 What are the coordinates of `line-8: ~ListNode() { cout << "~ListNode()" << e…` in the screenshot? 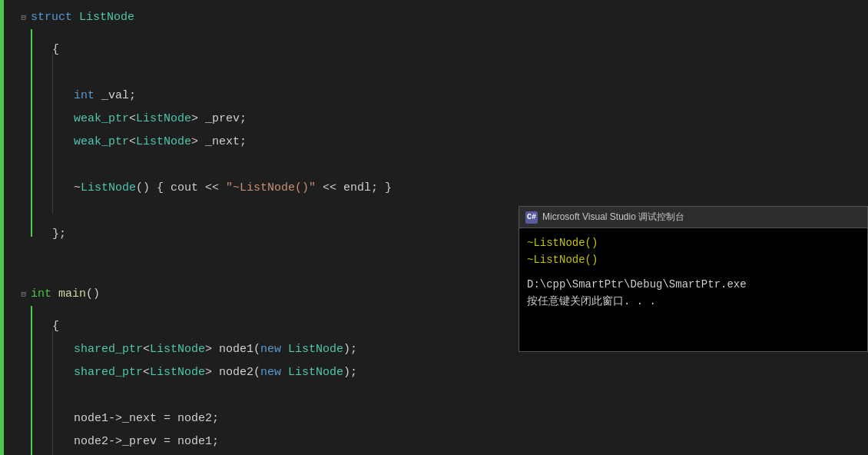 It's located at (434, 179).